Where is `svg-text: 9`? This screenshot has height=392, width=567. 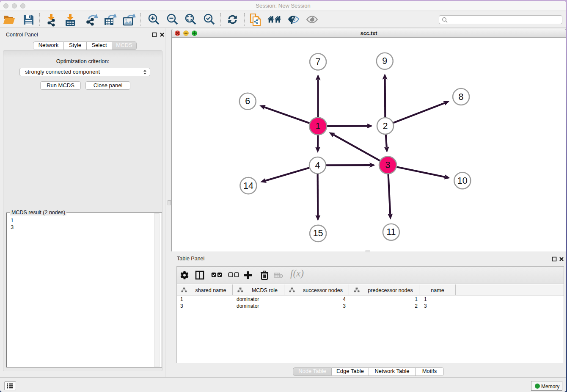
svg-text: 9 is located at coordinates (385, 61).